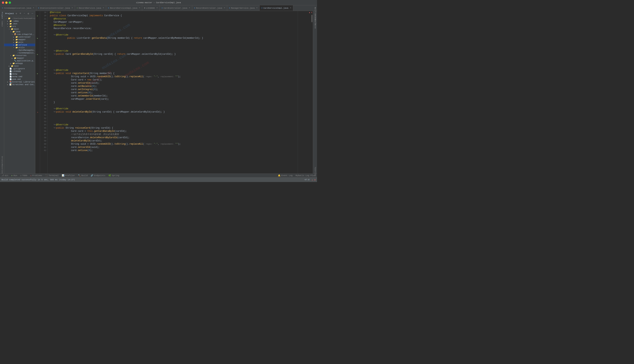  I want to click on tree-item-src: ▾ 📁 src, so click(20, 26).